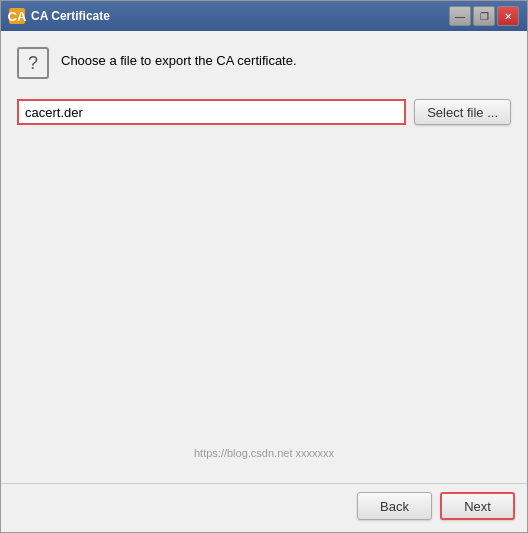 Image resolution: width=528 pixels, height=533 pixels. I want to click on restore-button: ❐, so click(484, 16).